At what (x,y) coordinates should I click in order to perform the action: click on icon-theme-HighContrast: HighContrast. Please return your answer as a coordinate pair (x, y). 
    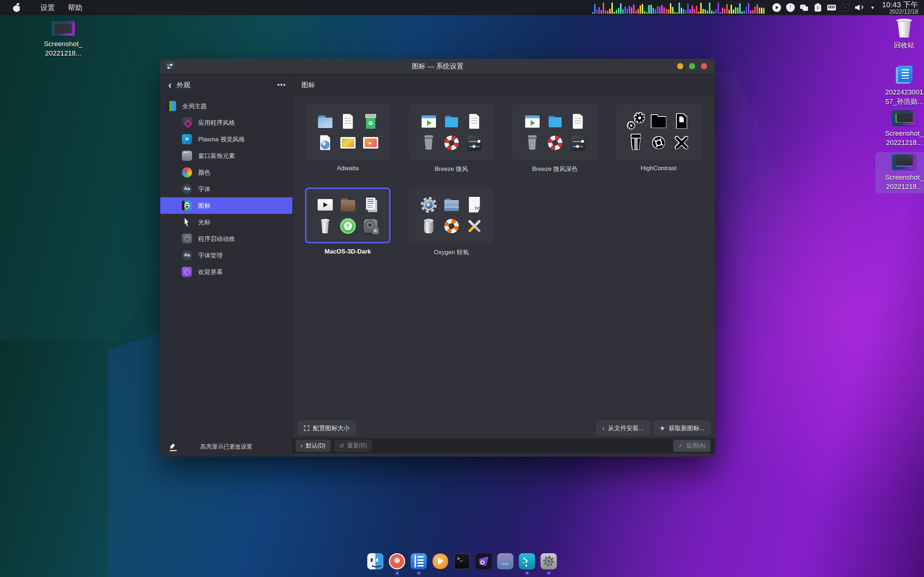
    Looking at the image, I should click on (659, 139).